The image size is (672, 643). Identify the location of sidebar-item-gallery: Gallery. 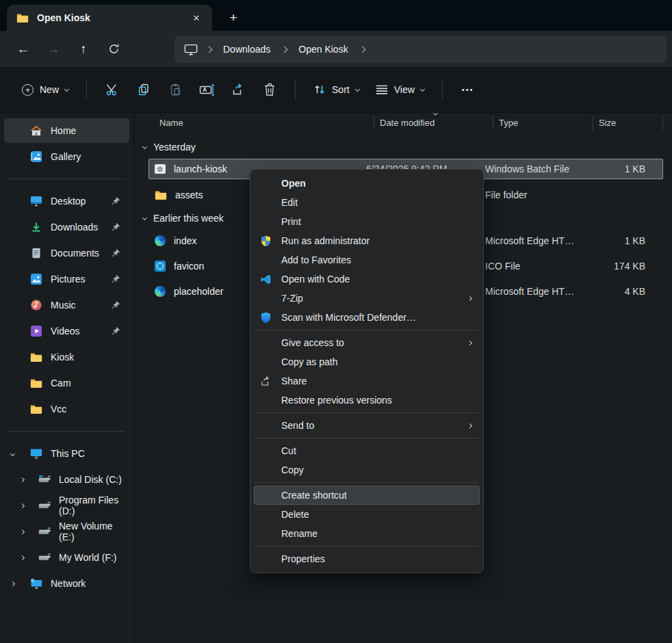
(67, 157).